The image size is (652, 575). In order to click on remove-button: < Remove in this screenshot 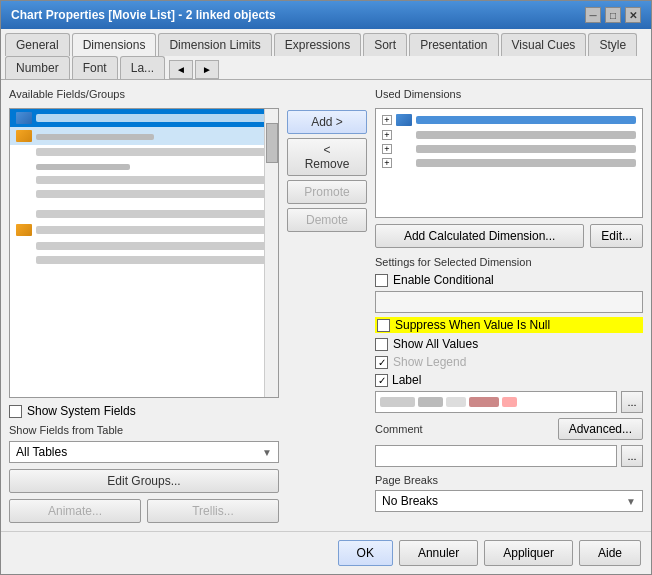, I will do `click(327, 157)`.